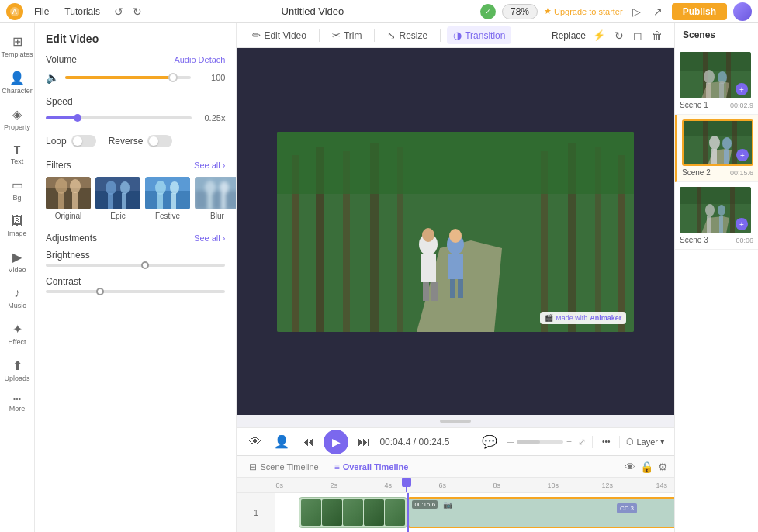 This screenshot has height=532, width=758. What do you see at coordinates (17, 47) in the screenshot?
I see `sidebar-item-templates: ⊞ Templates` at bounding box center [17, 47].